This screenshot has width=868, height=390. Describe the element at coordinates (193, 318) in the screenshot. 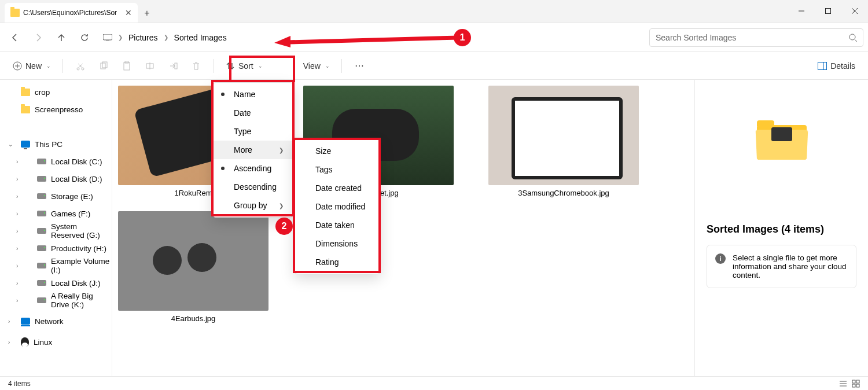

I see `file-name: 4Earbuds.jpg` at that location.